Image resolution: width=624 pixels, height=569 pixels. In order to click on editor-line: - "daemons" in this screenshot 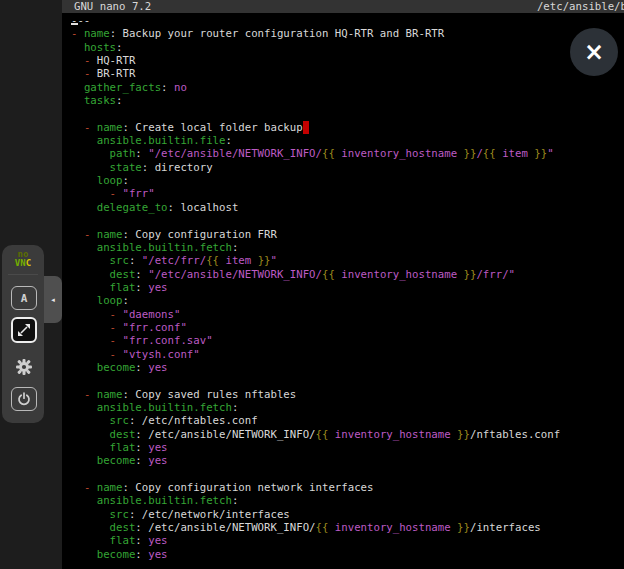, I will do `click(348, 314)`.